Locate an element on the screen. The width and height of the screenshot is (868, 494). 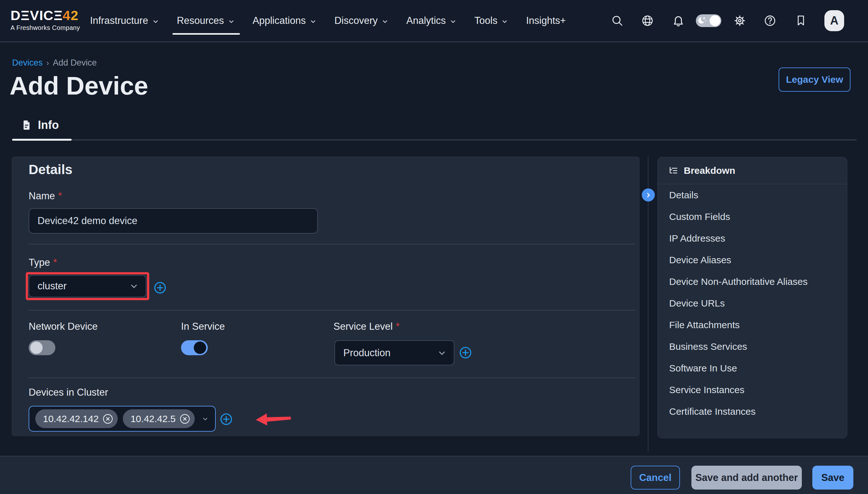
type-select: cluster is located at coordinates (87, 286).